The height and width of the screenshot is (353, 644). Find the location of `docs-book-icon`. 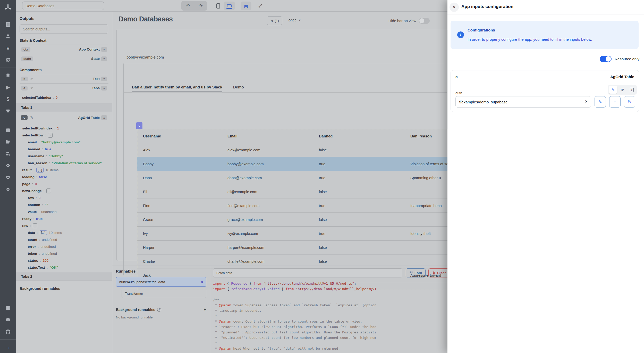

docs-book-icon is located at coordinates (8, 308).